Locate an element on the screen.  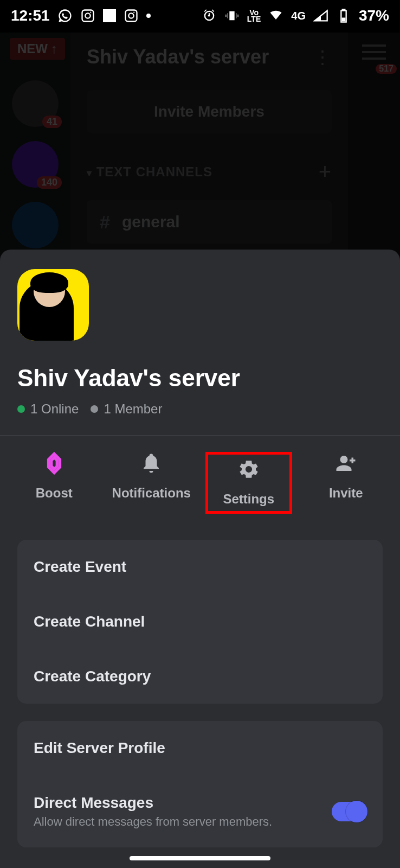
notifications-button: Notifications is located at coordinates (151, 483).